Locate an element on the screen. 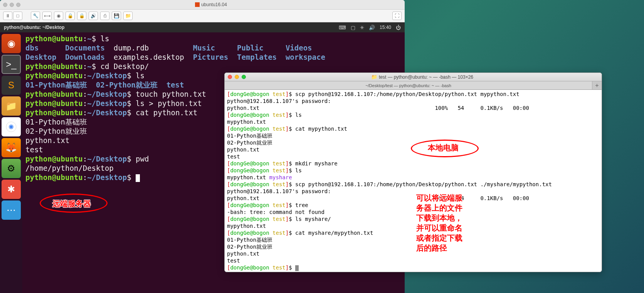 Image resolution: width=644 pixels, height=293 pixels. annotation-desc-line: 务器上的文件 is located at coordinates (439, 208).